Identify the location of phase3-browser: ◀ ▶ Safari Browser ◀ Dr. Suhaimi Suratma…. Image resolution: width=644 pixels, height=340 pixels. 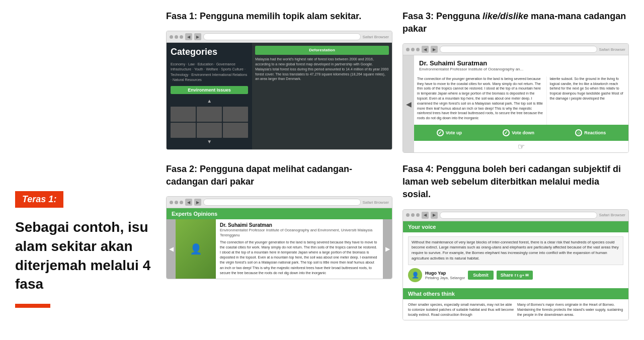
(516, 98).